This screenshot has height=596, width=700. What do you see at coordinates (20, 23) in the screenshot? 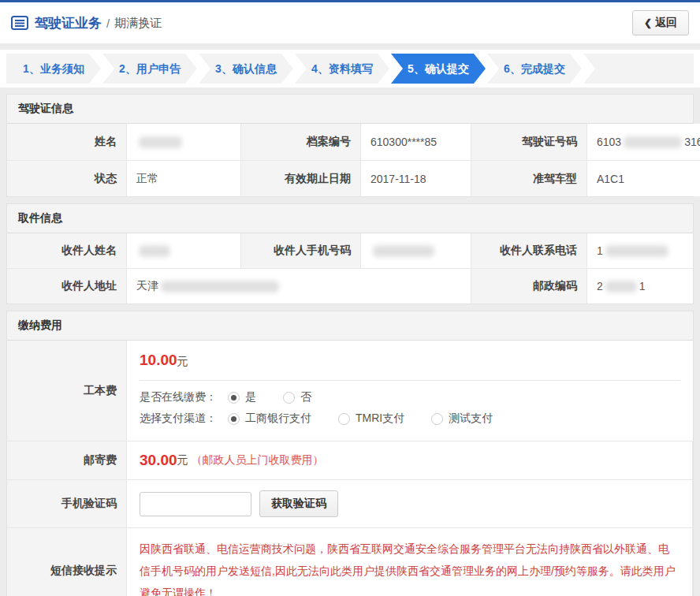
I see `license-list-icon` at bounding box center [20, 23].